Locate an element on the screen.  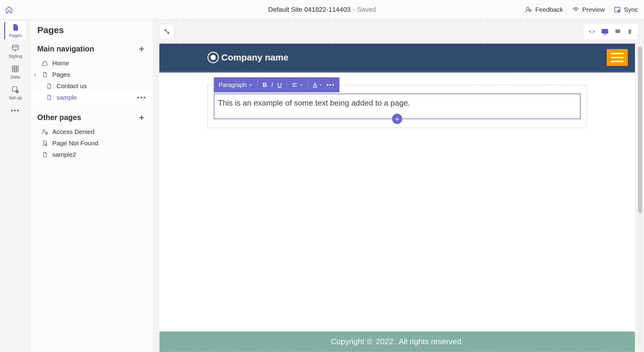
nav-item-sample: sample ••• is located at coordinates (91, 97).